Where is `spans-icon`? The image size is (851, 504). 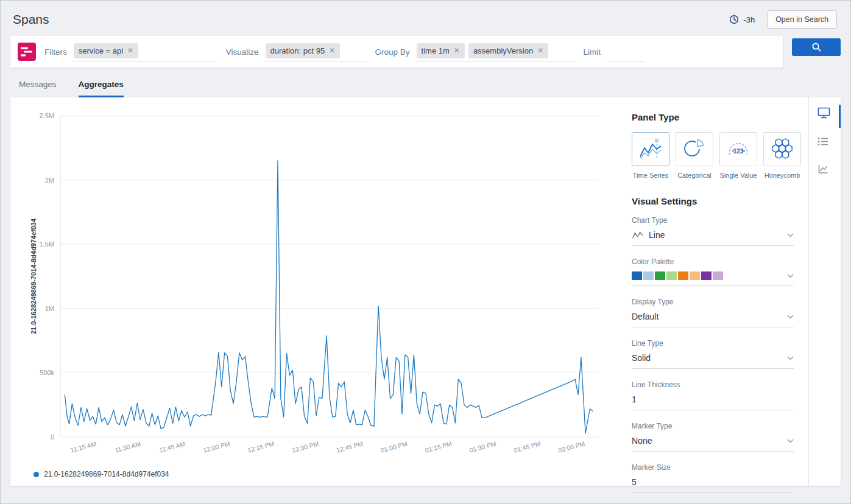
spans-icon is located at coordinates (27, 52).